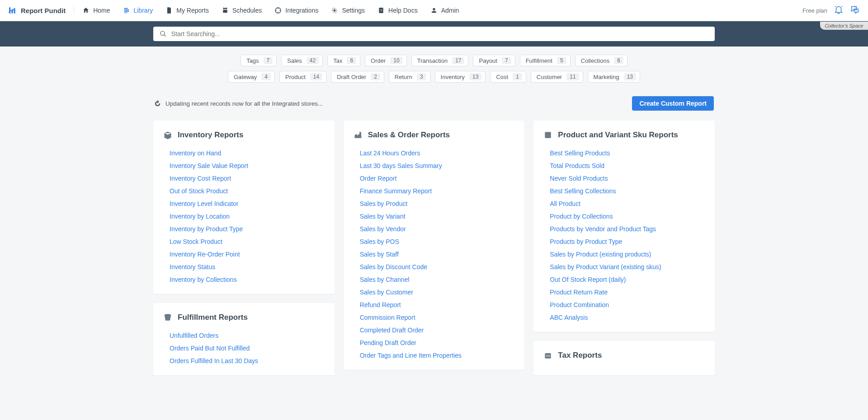 The image size is (868, 420). Describe the element at coordinates (438, 330) in the screenshot. I see `report-link: Completed Draft Order` at that location.